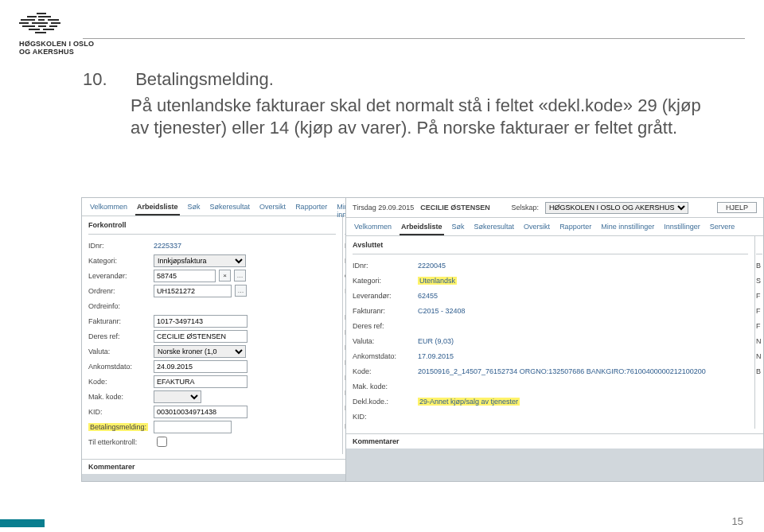 This screenshot has width=764, height=532. I want to click on select-makkode, so click(177, 397).